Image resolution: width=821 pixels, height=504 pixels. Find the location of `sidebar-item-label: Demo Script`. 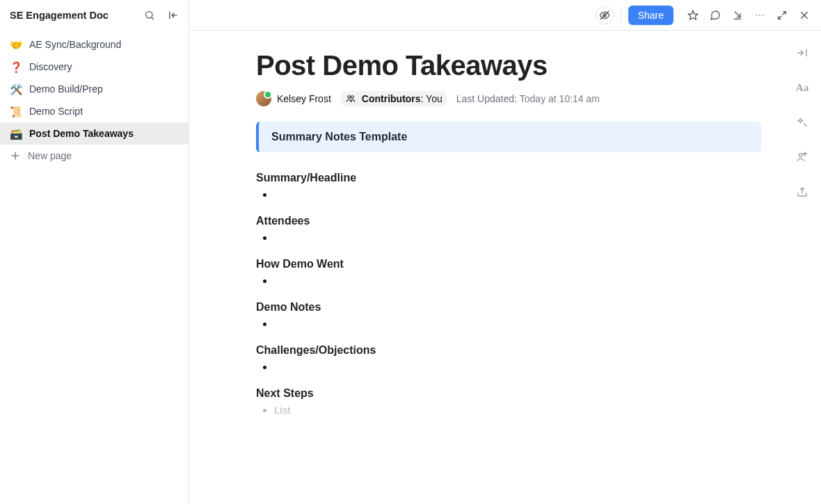

sidebar-item-label: Demo Script is located at coordinates (56, 111).